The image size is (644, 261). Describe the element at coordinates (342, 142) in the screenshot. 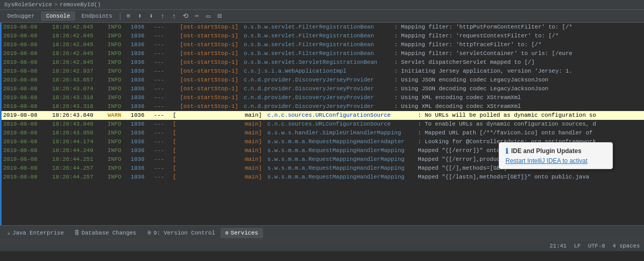

I see `log-class: s.w.s.m.m.a.RequestMappingHandlerAdapter` at that location.